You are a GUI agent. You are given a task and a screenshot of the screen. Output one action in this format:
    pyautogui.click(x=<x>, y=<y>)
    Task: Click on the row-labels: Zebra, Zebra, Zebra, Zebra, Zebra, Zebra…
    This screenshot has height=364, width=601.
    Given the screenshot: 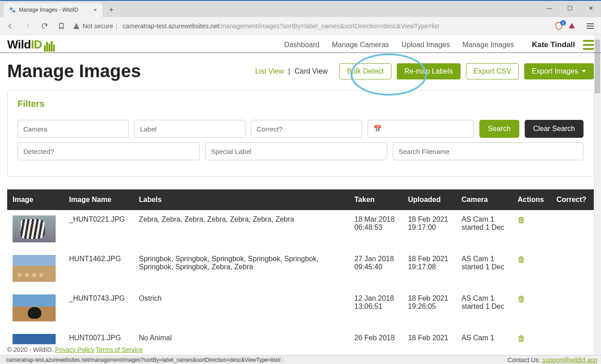 What is the action you would take?
    pyautogui.click(x=241, y=229)
    